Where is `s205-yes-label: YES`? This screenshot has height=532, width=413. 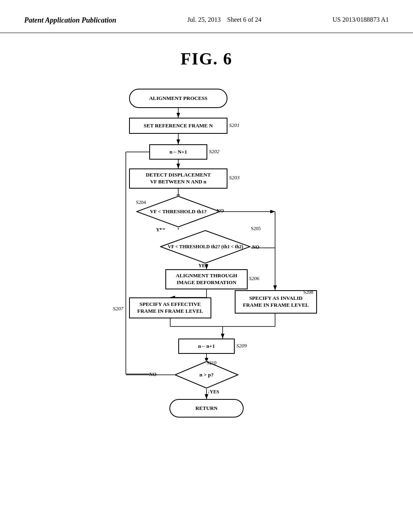 s205-yes-label: YES is located at coordinates (203, 266).